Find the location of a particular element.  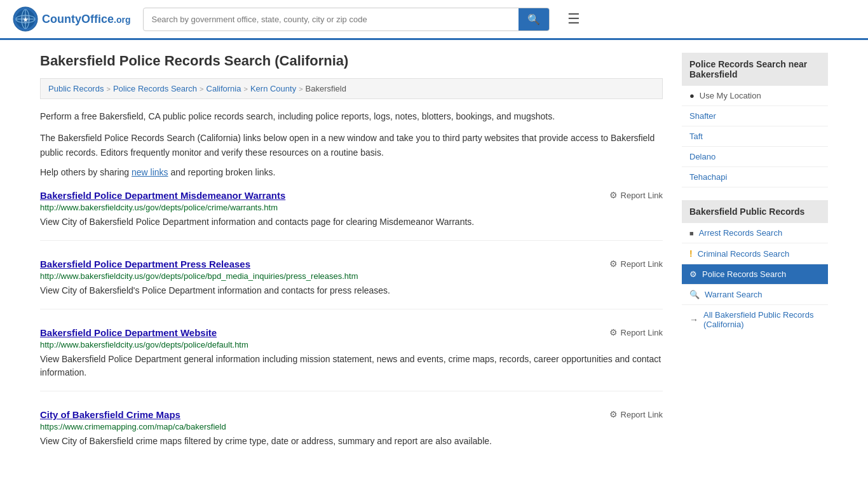

sidebar-police-records: ⚙ Police Records Search is located at coordinates (755, 274).